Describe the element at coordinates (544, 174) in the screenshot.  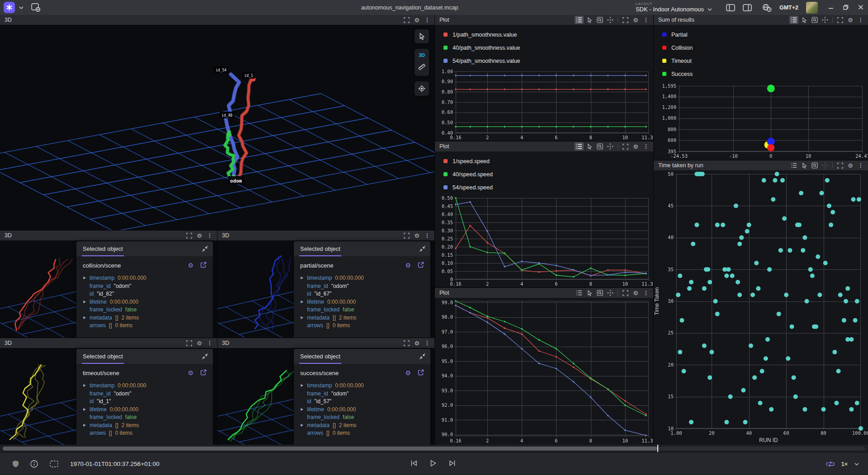
I see `legend-item: 40/speed.speed` at that location.